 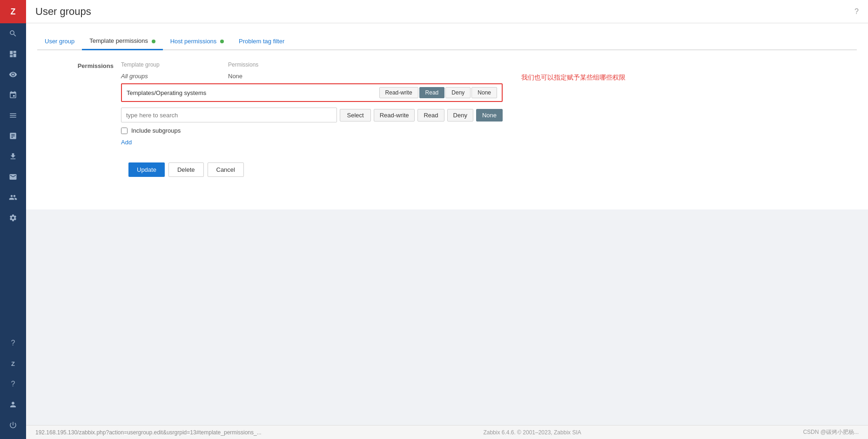 I want to click on entry-read-button: Read, so click(x=432, y=93).